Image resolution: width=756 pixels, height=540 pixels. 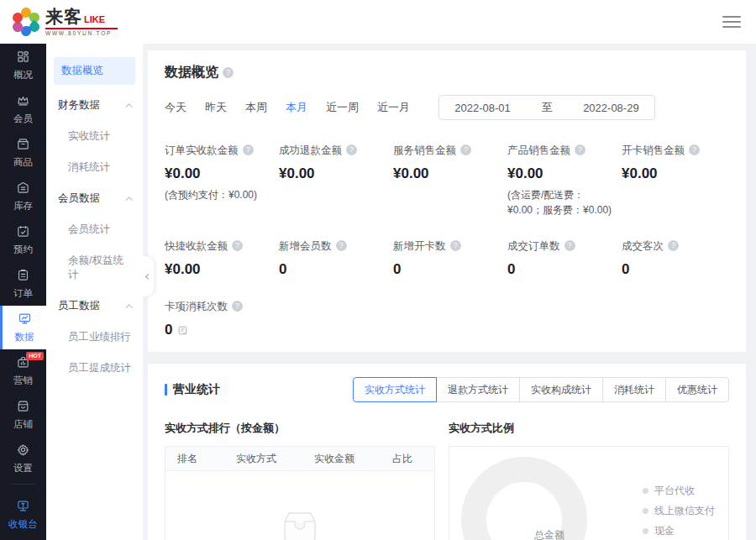 What do you see at coordinates (195, 459) in the screenshot?
I see `col-rank: 排名` at bounding box center [195, 459].